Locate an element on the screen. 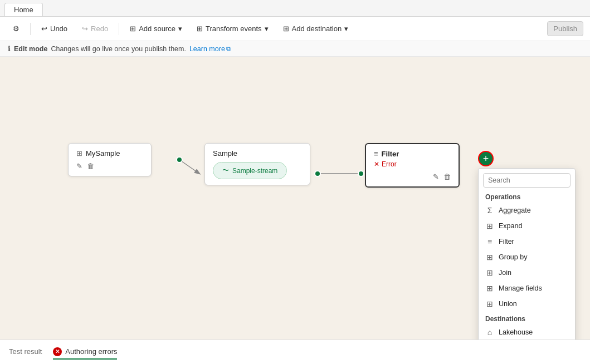 Image resolution: width=590 pixels, height=364 pixels. filter-item: ≡ Filter is located at coordinates (527, 242).